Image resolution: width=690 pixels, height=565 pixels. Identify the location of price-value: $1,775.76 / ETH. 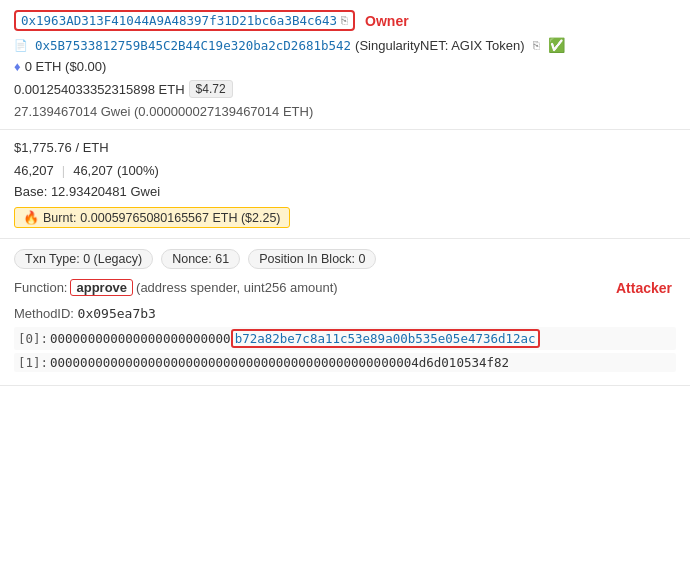
(62, 148).